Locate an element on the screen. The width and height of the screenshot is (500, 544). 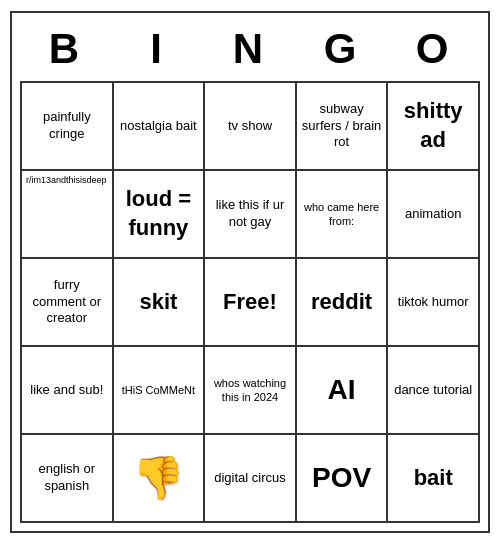
cell-text: who came here from: is located at coordinates (342, 214).